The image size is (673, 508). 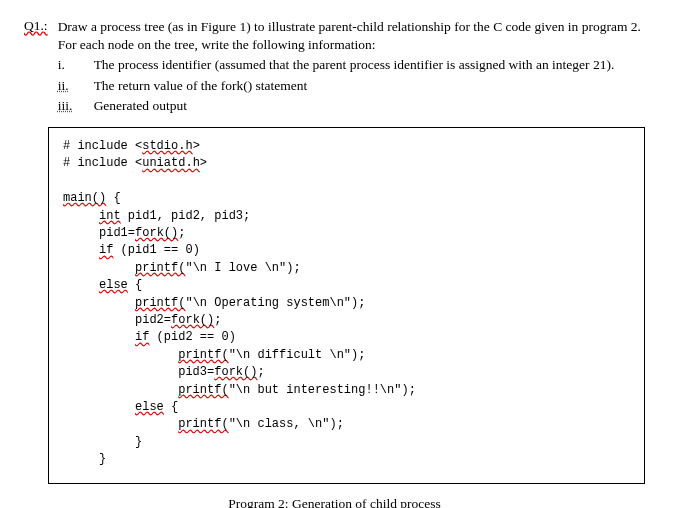 I want to click on bullet: i., so click(x=76, y=65).